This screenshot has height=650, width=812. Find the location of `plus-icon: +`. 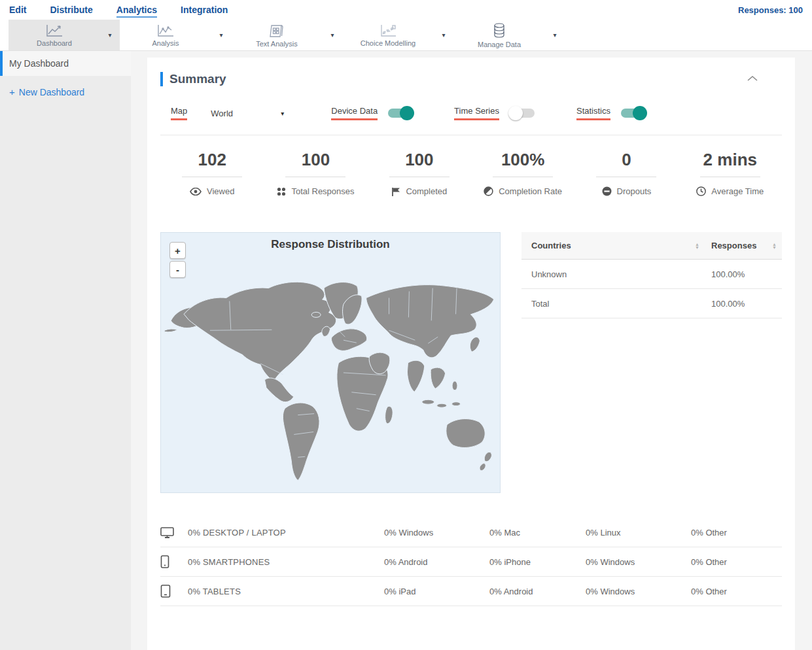

plus-icon: + is located at coordinates (12, 92).